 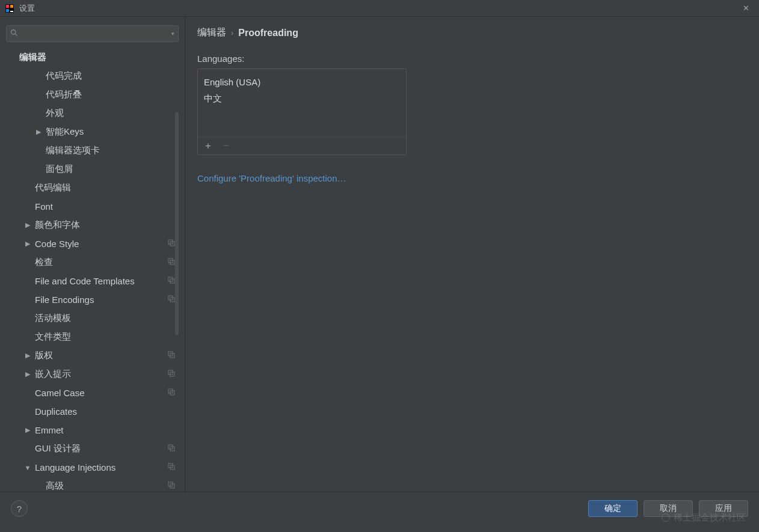 What do you see at coordinates (101, 281) in the screenshot?
I see `tree-item-label: File and Code Templates` at bounding box center [101, 281].